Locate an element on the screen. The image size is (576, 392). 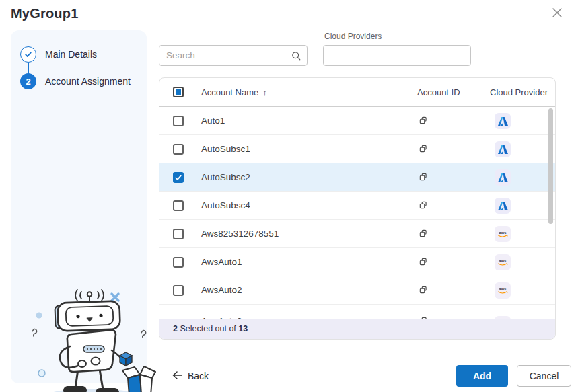
table-row: Aws825312678551 aws is located at coordinates (357, 234).